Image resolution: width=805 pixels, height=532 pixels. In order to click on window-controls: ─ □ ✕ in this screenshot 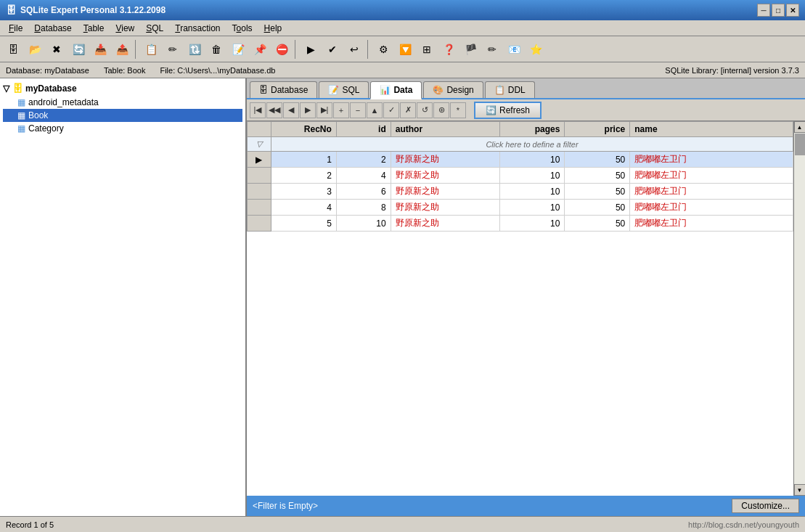, I will do `click(778, 10)`.